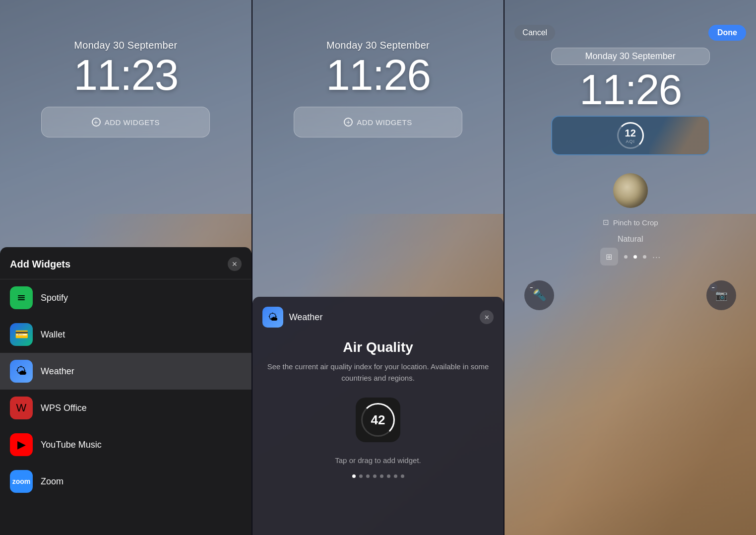 The height and width of the screenshot is (535, 756). What do you see at coordinates (606, 222) in the screenshot?
I see `crop-icon: ⊡` at bounding box center [606, 222].